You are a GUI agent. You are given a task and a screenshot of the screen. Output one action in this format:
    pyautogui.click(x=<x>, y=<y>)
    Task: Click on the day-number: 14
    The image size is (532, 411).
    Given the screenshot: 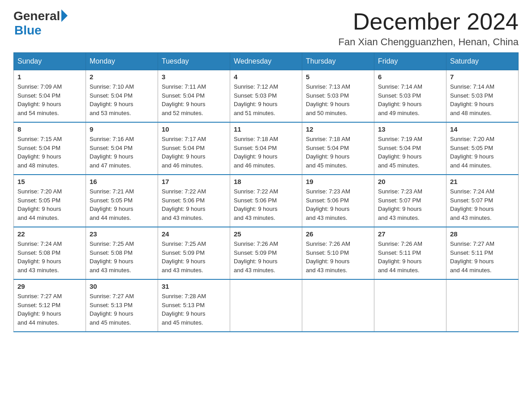 What is the action you would take?
    pyautogui.click(x=482, y=129)
    